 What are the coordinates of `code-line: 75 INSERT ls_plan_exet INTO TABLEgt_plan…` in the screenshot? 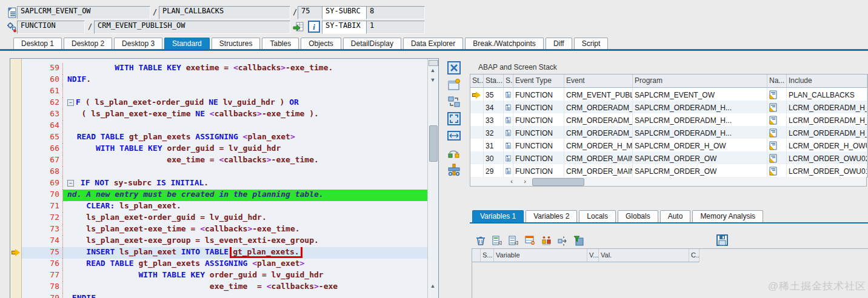 It's located at (225, 253).